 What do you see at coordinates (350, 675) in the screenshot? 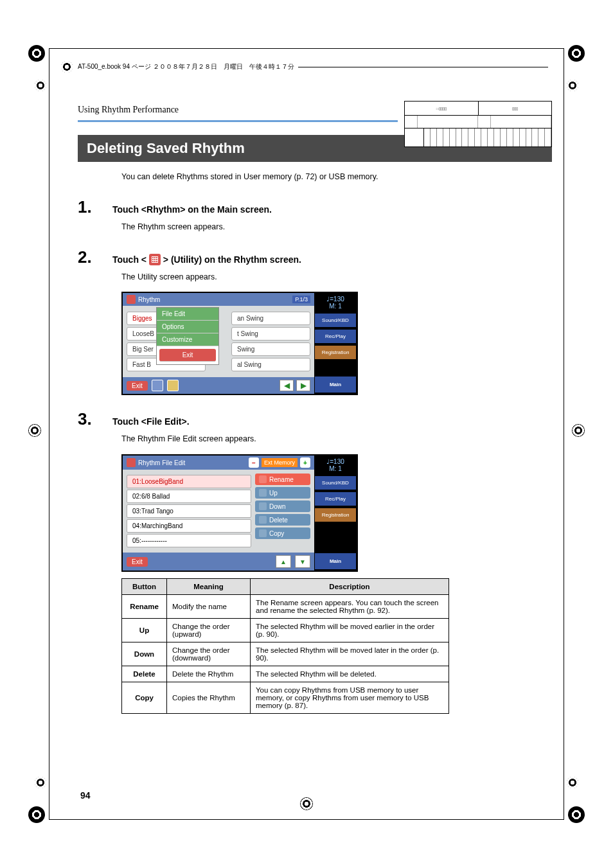
I see `cell-description: The selected Rhythm will be deleted.` at bounding box center [350, 675].